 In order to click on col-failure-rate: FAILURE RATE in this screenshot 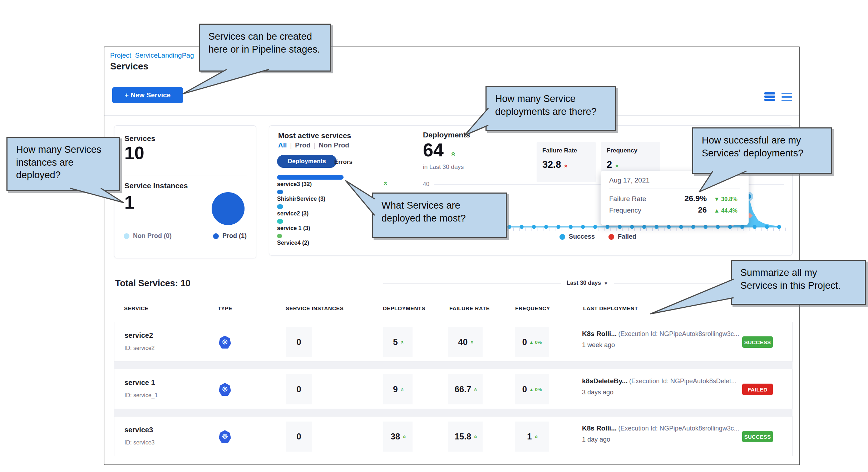, I will do `click(470, 308)`.